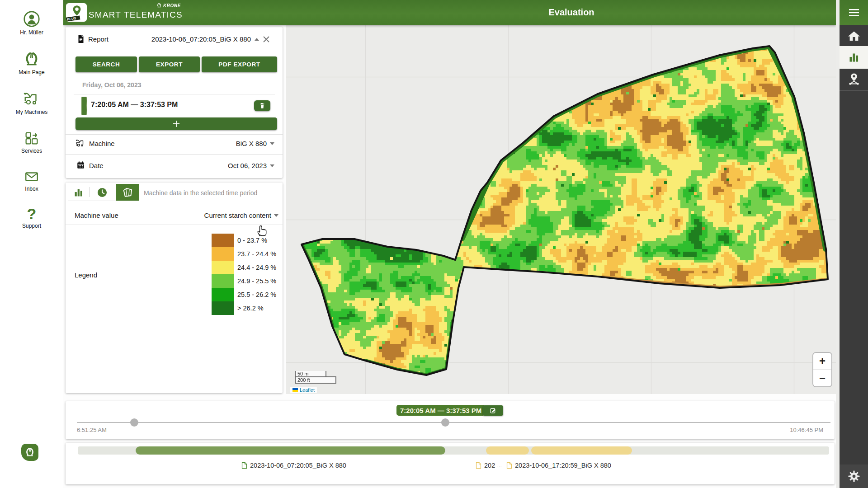  What do you see at coordinates (79, 192) in the screenshot?
I see `tab-chart` at bounding box center [79, 192].